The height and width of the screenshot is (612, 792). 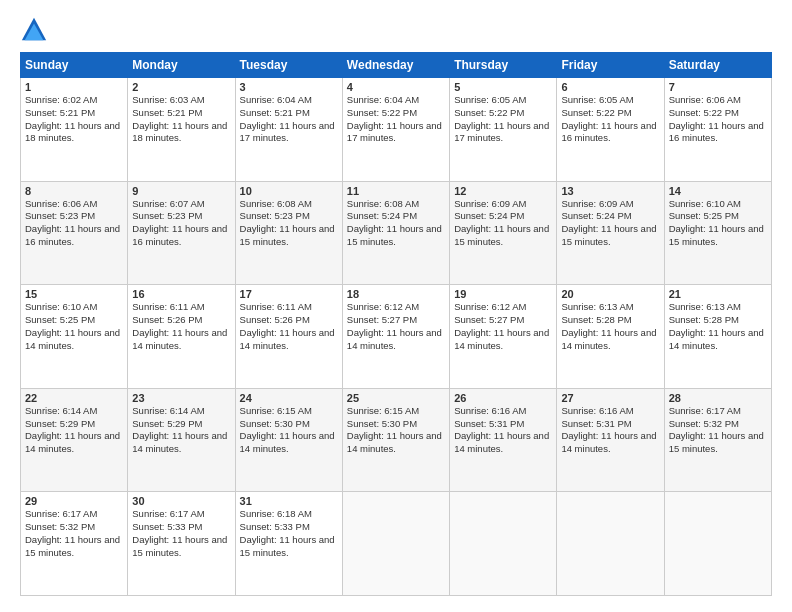 What do you see at coordinates (289, 191) in the screenshot?
I see `day-number: 10` at bounding box center [289, 191].